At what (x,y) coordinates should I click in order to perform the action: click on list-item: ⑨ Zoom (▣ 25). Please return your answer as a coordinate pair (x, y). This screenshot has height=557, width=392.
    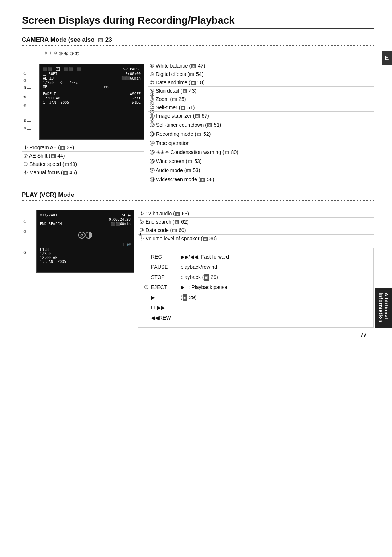
    Looking at the image, I should click on (261, 99).